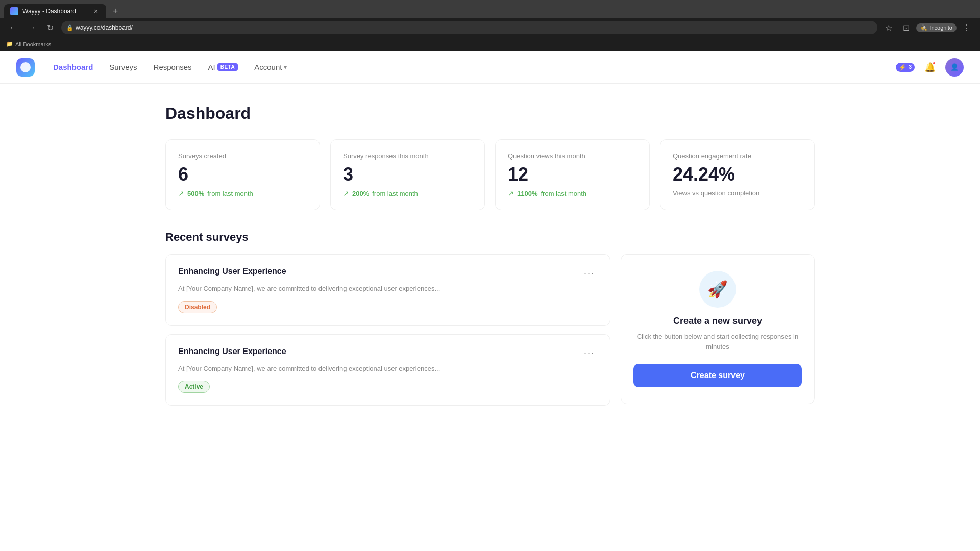 This screenshot has width=980, height=551. Describe the element at coordinates (14, 11) in the screenshot. I see `tab-favicon` at that location.